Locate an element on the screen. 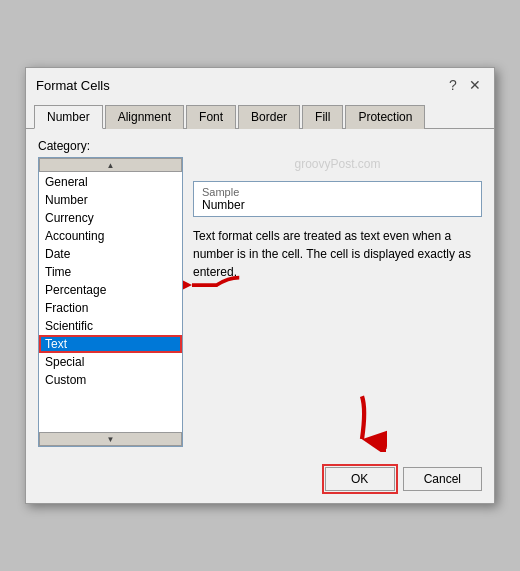 The height and width of the screenshot is (571, 520). title-bar-controls: ? ✕ is located at coordinates (464, 85).